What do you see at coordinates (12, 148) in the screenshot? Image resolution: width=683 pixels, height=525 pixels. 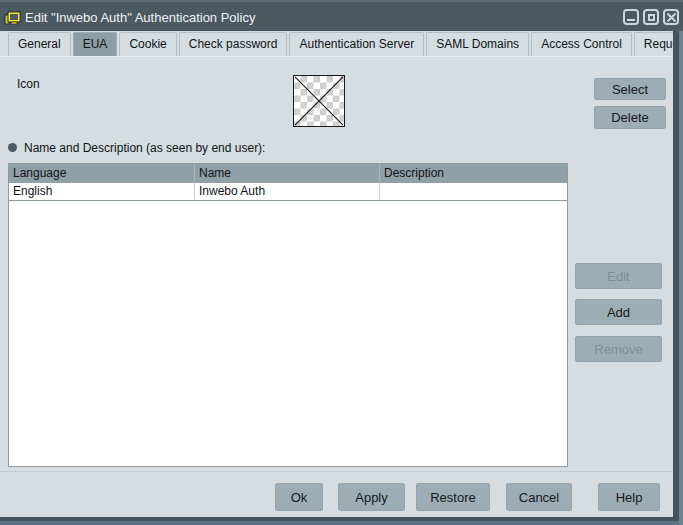 I see `bullet-icon` at bounding box center [12, 148].